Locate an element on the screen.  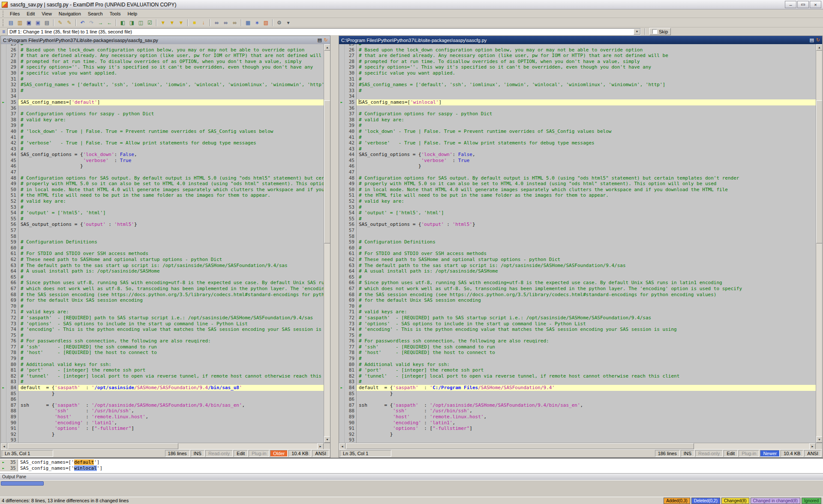
line-text: SAS_output_options = {'output' : 'html5'… is located at coordinates (586, 225).